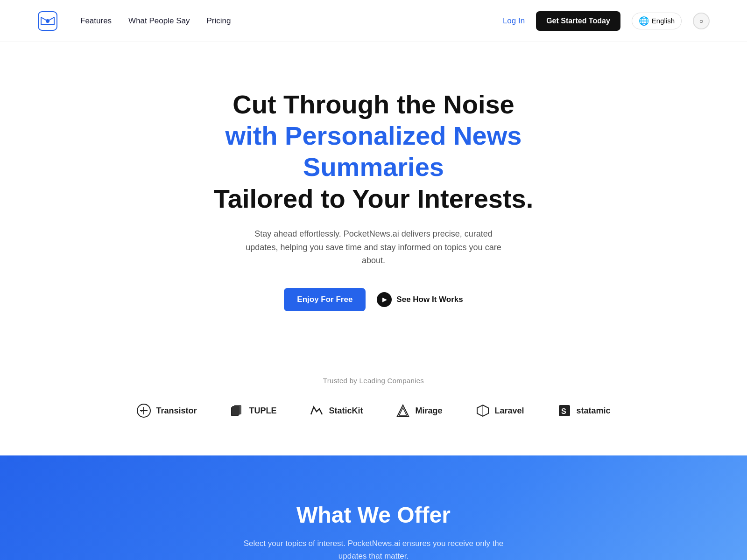  Describe the element at coordinates (701, 21) in the screenshot. I see `theme-toggle: ○` at that location.